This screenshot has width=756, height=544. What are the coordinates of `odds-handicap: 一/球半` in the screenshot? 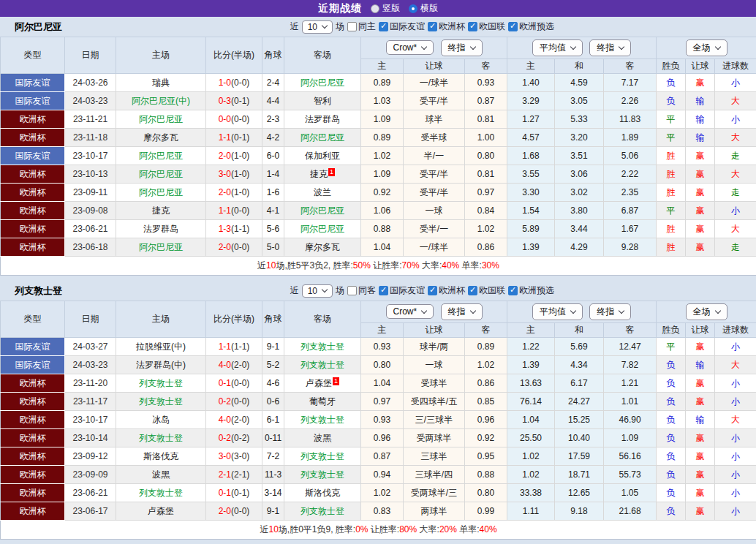 It's located at (434, 247).